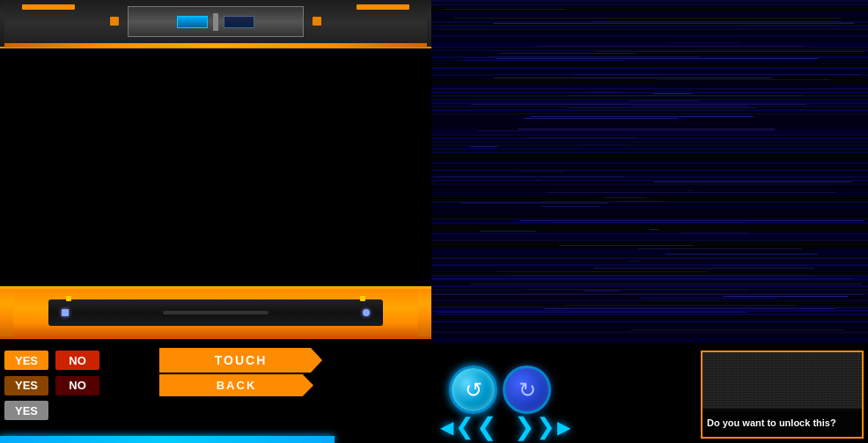 This screenshot has width=868, height=443. I want to click on right-arrow-large-icon: ❯, so click(525, 426).